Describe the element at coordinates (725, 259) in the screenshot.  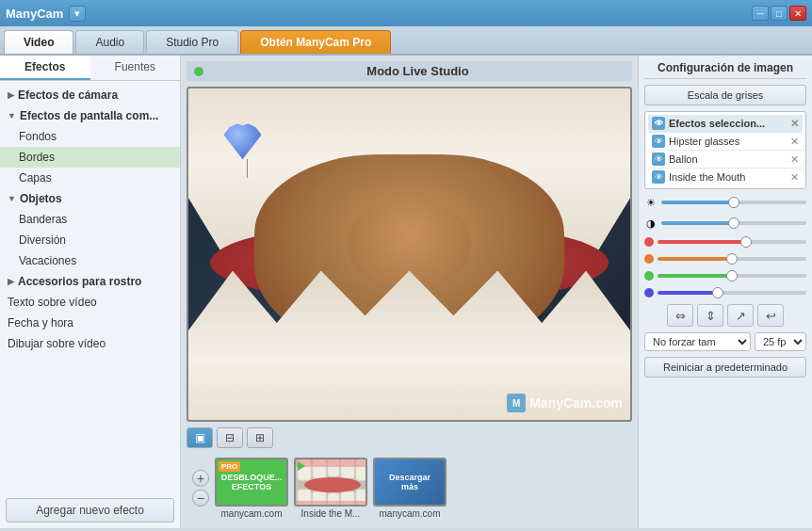
I see `slider-orange` at that location.